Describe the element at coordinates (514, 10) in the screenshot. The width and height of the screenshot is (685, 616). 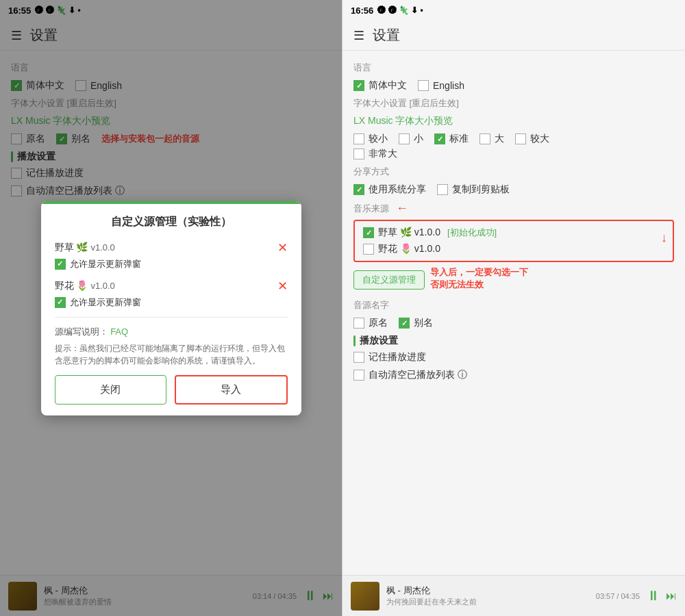
I see `right-status-bar: 16:56 🅐 🅐 🦎 ⬇ •` at that location.